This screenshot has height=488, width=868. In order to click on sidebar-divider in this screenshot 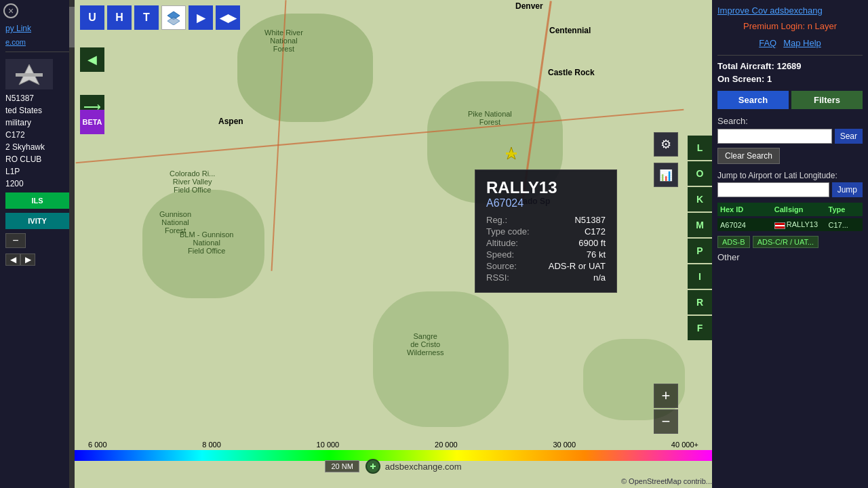, I will do `click(37, 52)`.